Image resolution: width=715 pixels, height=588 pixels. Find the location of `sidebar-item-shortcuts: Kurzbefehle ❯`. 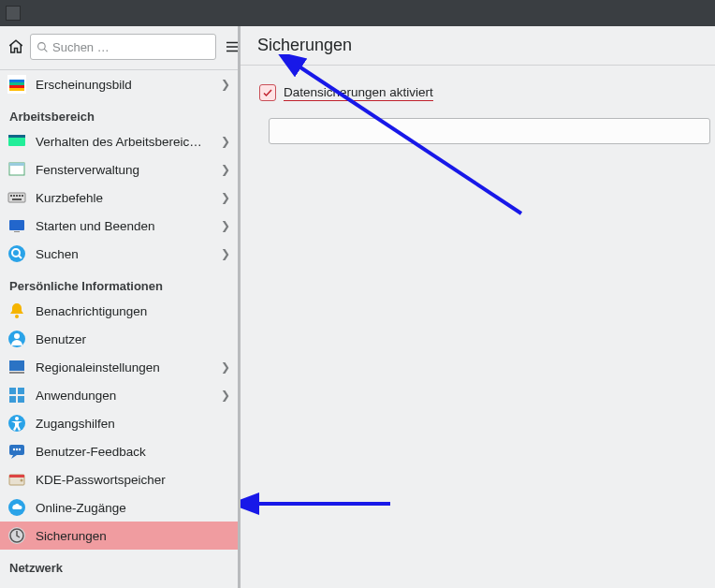

sidebar-item-shortcuts: Kurzbefehle ❯ is located at coordinates (119, 198).